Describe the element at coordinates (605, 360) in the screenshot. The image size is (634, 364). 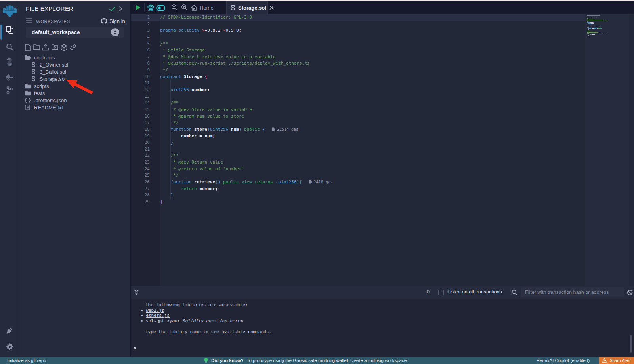
I see `warning-icon` at that location.